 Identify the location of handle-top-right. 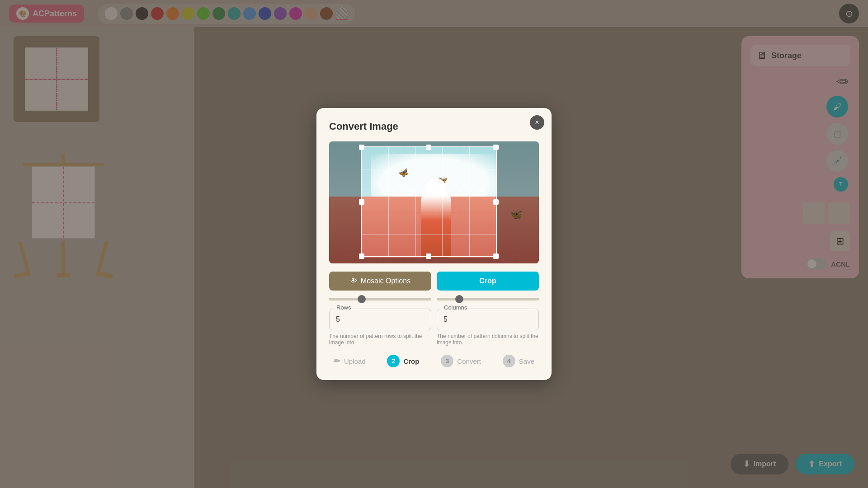
(496, 147).